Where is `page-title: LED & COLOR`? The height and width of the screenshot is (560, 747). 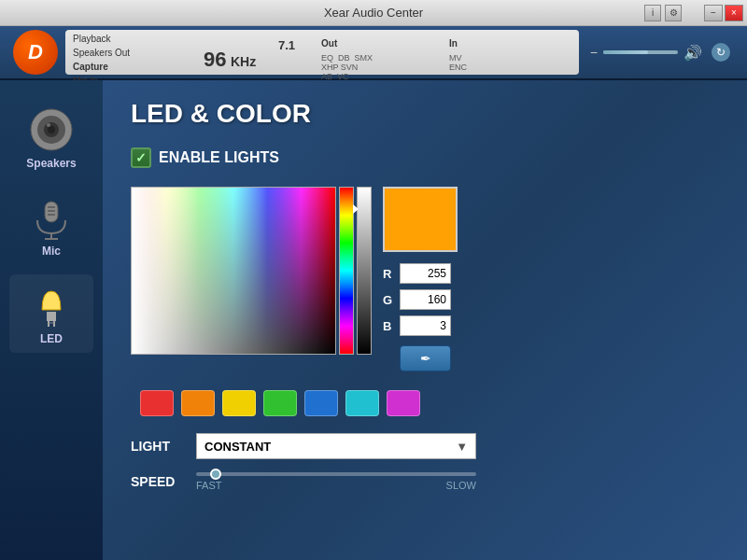
page-title: LED & COLOR is located at coordinates (425, 114).